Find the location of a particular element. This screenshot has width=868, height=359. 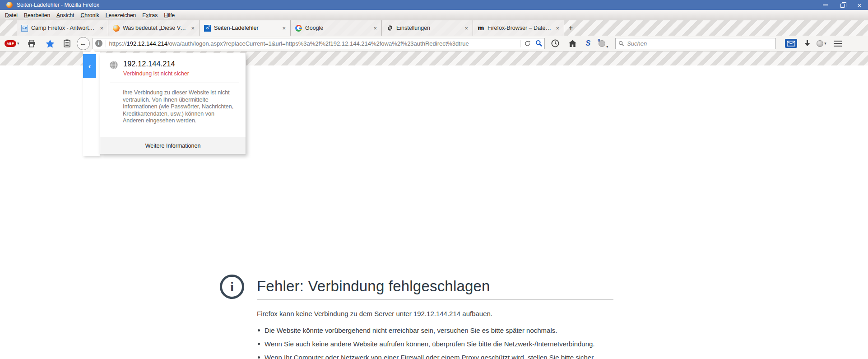

reload-icon is located at coordinates (527, 43).